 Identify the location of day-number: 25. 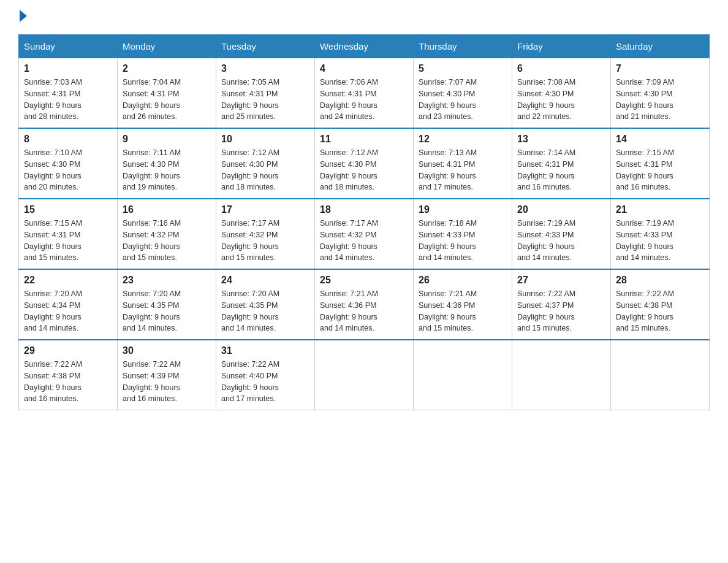
(364, 280).